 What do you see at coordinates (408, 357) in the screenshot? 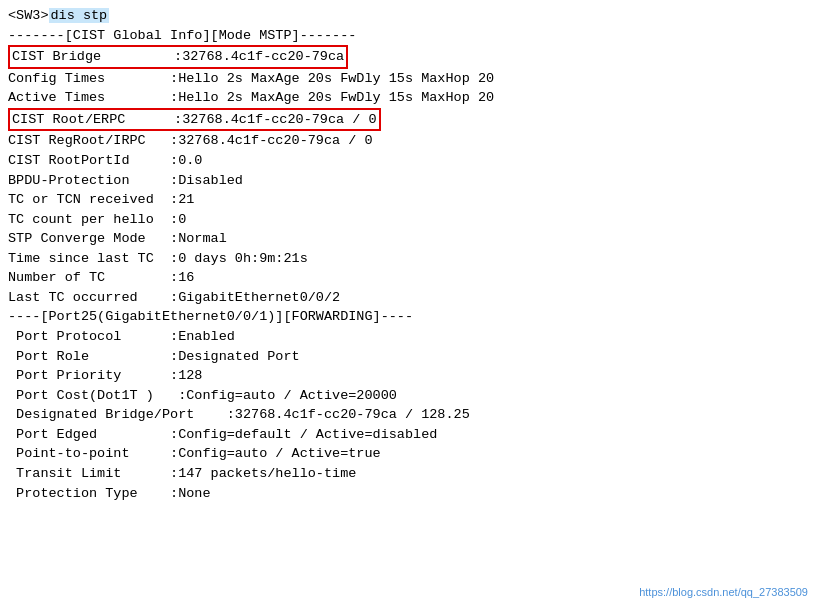
I see `port-role-line: Port Role :Designated Port` at bounding box center [408, 357].